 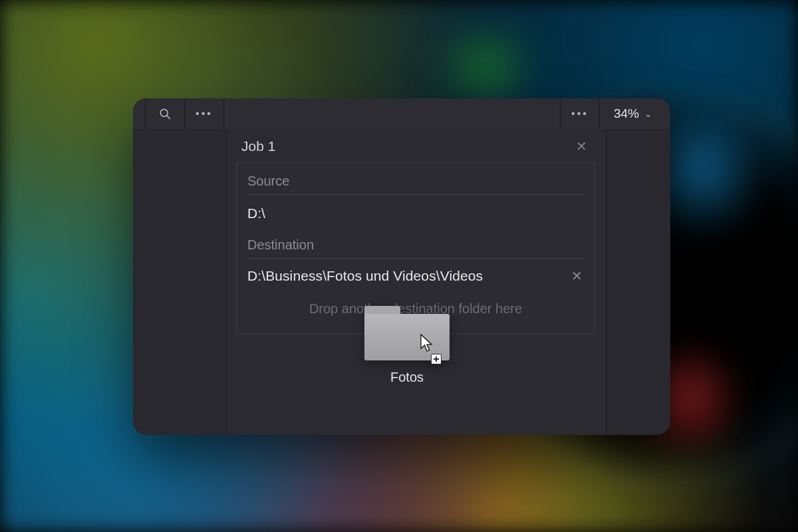 I want to click on source-path: D:\, so click(x=416, y=214).